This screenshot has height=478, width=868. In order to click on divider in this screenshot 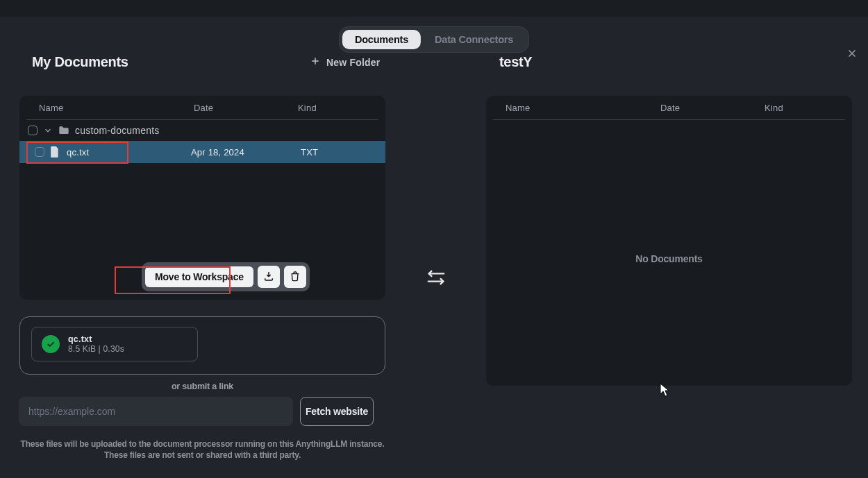, I will do `click(669, 119)`.